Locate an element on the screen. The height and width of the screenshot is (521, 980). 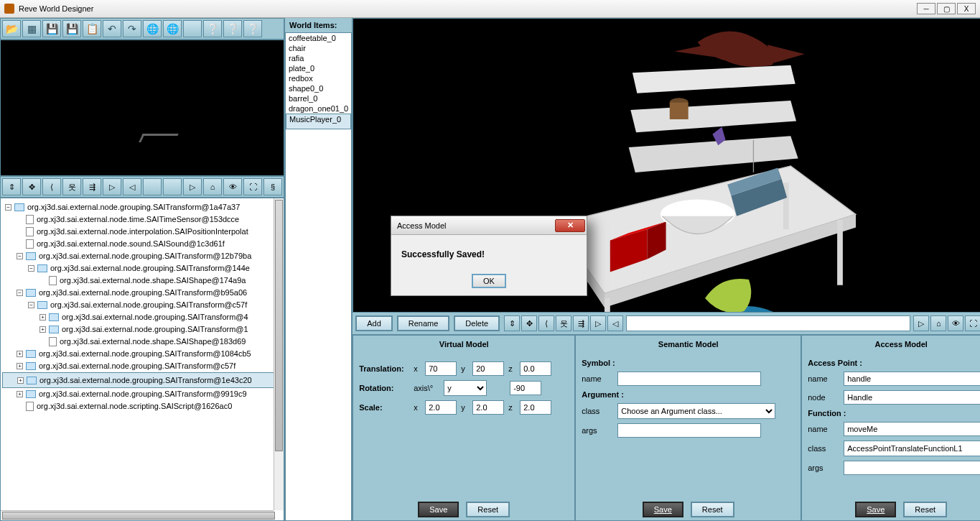
nav2-prev-icon: ◁ is located at coordinates (615, 323).